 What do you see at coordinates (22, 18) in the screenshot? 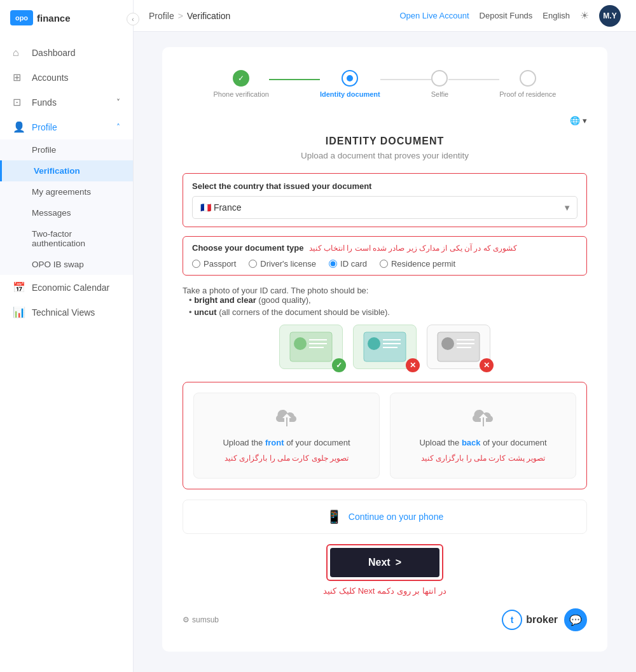
I see `logo-icon: opo` at bounding box center [22, 18].